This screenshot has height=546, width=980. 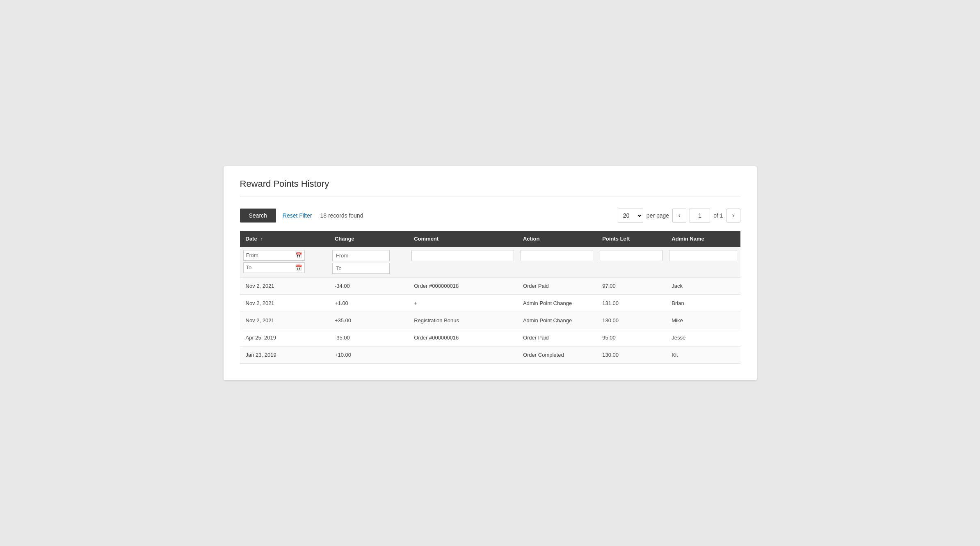 What do you see at coordinates (490, 303) in the screenshot?
I see `table-row: Nov 2, 2021 +1.00 + Admin Point Change 1…` at bounding box center [490, 303].